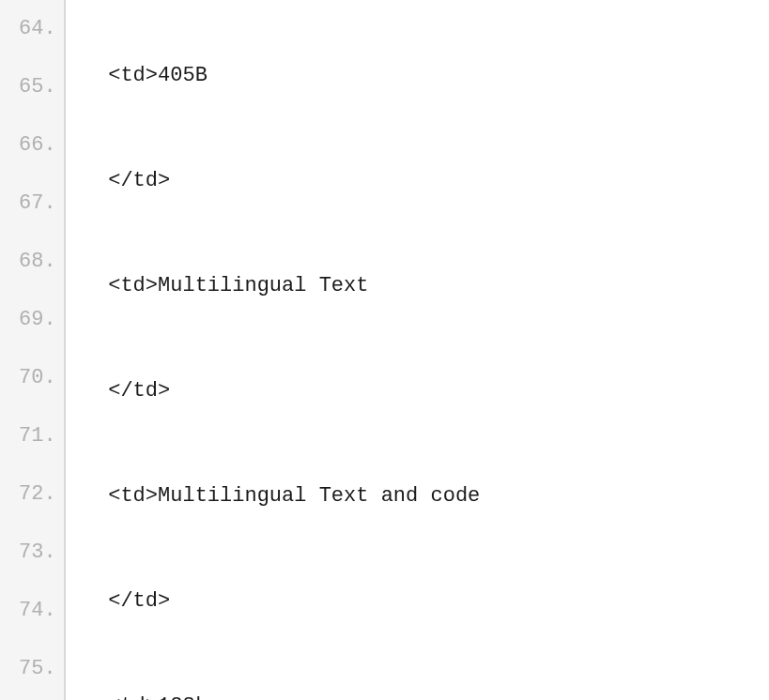 This screenshot has height=700, width=769. Describe the element at coordinates (33, 350) in the screenshot. I see `line-number-gutter: 64 65 66 67 68 69 70 71 72 73 74 75` at that location.